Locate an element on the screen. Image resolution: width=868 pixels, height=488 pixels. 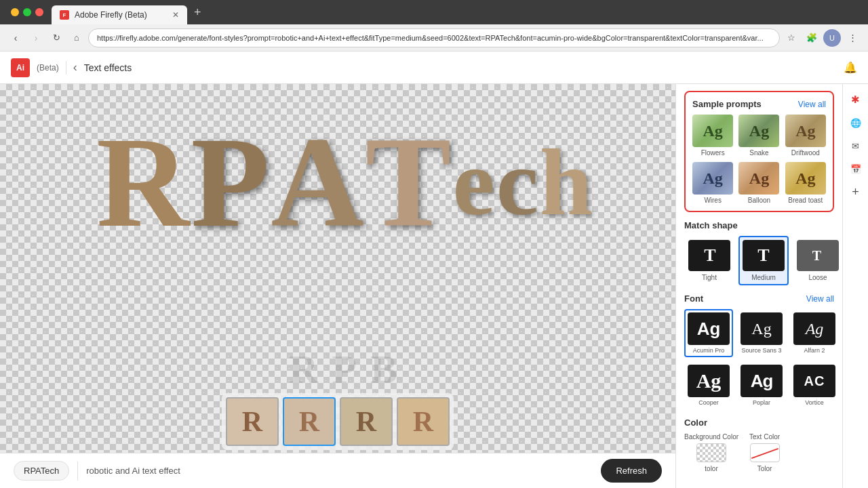
nav-forward: › is located at coordinates (36, 38).